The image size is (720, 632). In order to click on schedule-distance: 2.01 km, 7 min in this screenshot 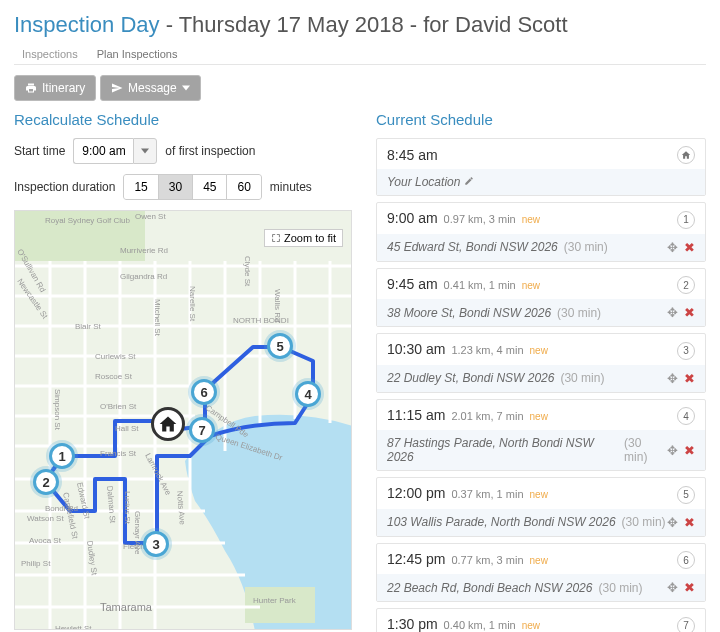, I will do `click(487, 416)`.